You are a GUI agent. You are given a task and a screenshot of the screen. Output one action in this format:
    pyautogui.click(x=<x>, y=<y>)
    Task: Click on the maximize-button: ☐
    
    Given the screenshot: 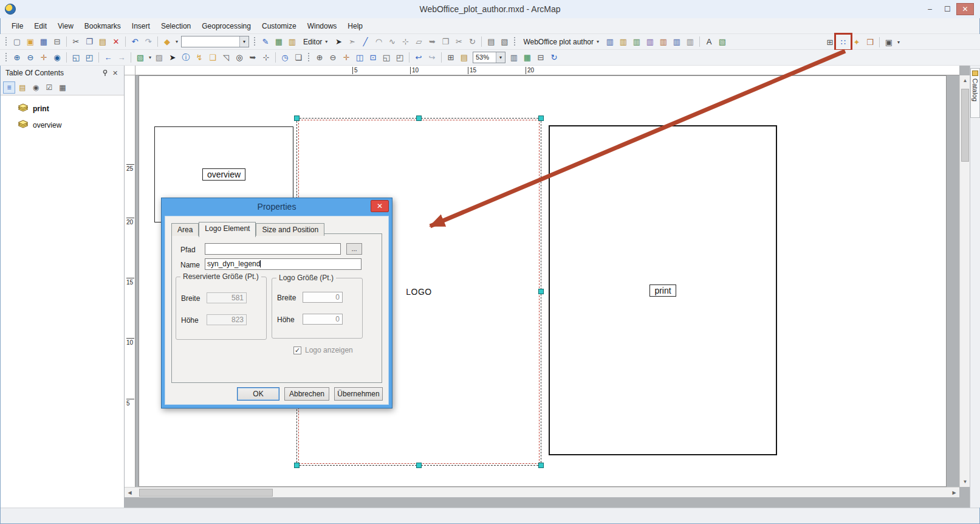 What is the action you would take?
    pyautogui.click(x=948, y=9)
    